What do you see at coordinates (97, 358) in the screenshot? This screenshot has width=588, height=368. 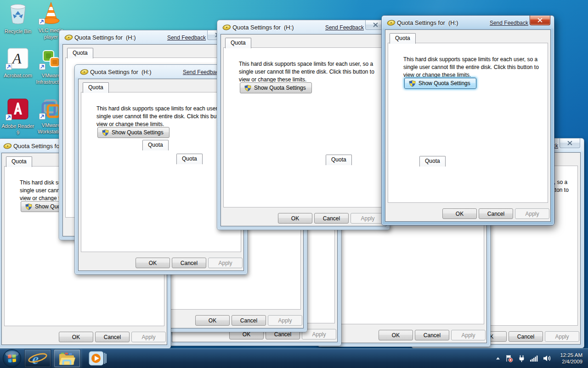 I see `taskbar-windows-media-player` at bounding box center [97, 358].